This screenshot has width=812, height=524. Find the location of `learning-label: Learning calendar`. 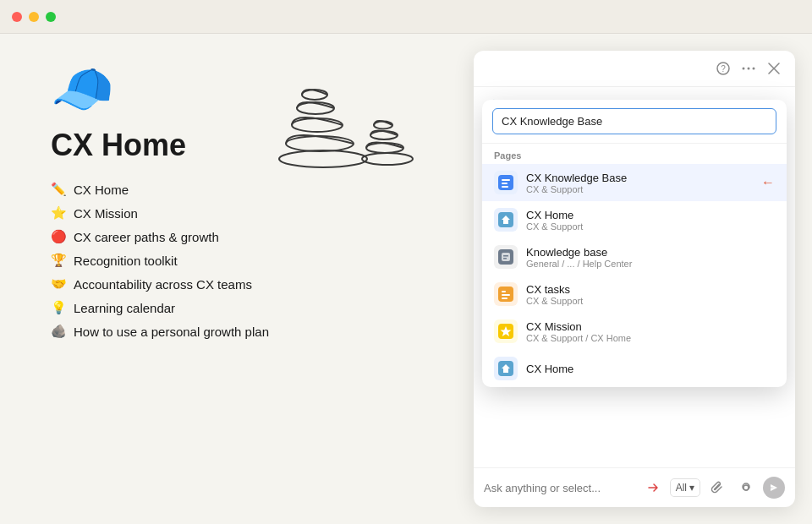

learning-label: Learning calendar is located at coordinates (124, 308).